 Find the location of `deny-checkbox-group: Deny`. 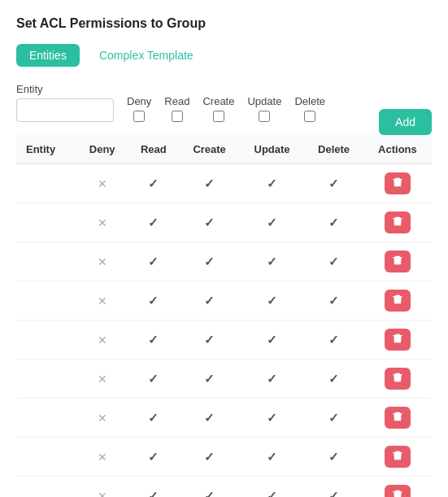

deny-checkbox-group: Deny is located at coordinates (139, 109).